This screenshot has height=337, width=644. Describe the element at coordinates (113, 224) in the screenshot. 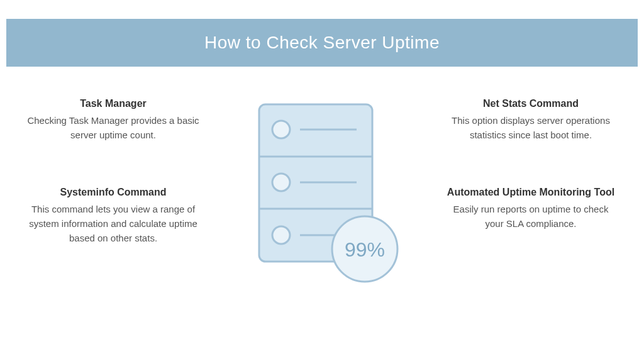

I see `feature-desc: This command lets you view a range of sy…` at that location.